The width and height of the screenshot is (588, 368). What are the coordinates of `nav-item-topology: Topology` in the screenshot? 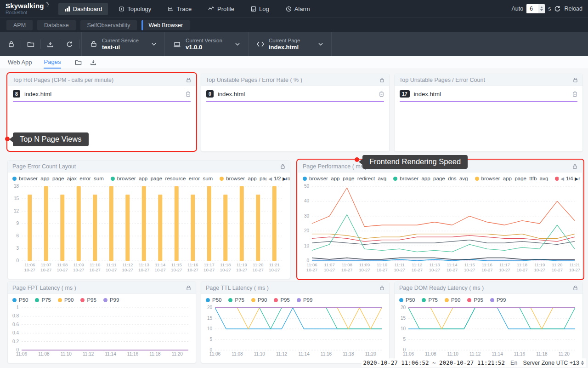 It's located at (135, 9).